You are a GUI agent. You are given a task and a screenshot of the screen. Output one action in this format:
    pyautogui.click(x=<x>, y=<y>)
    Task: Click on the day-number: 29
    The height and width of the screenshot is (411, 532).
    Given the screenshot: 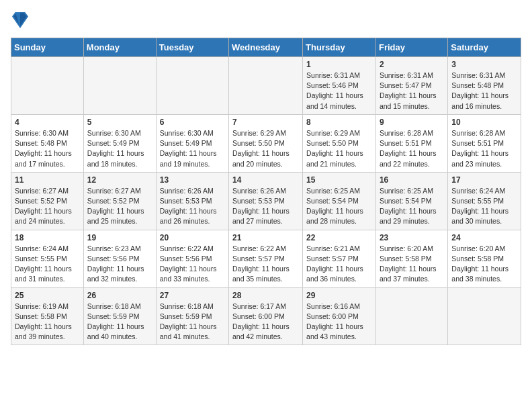 What is the action you would take?
    pyautogui.click(x=339, y=295)
    